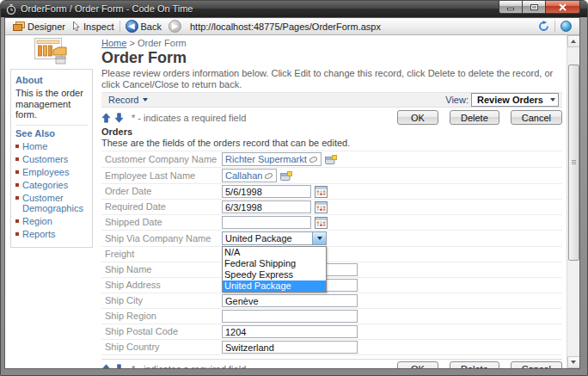 The width and height of the screenshot is (588, 376). Describe the element at coordinates (573, 201) in the screenshot. I see `vertical-scrollbar` at that location.